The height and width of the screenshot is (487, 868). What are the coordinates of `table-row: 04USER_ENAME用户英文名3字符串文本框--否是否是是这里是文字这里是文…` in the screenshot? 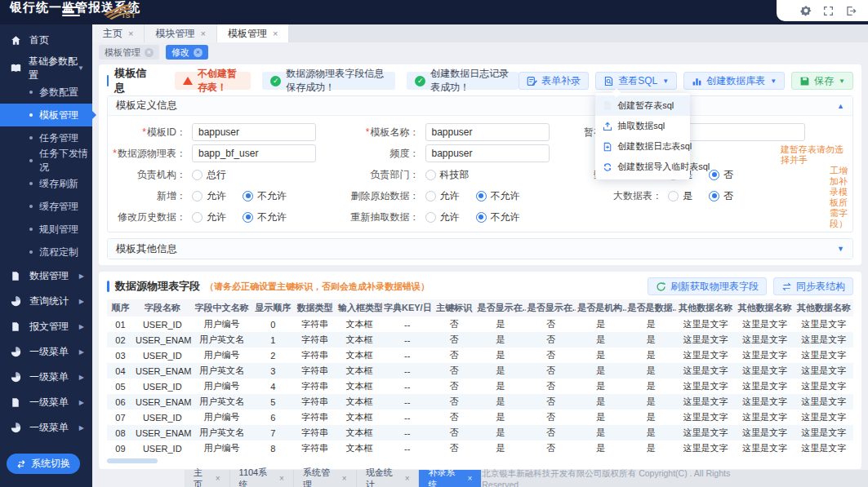 It's located at (480, 370).